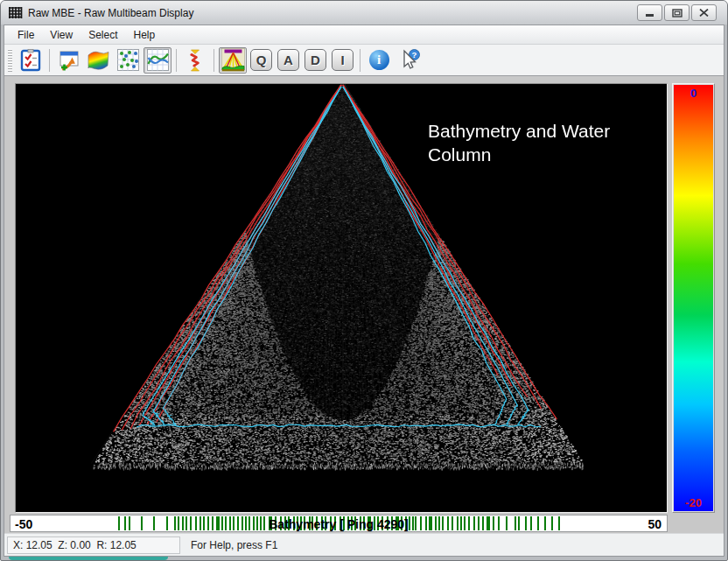 The image size is (728, 561). Describe the element at coordinates (145, 35) in the screenshot. I see `menu-help: Help` at that location.